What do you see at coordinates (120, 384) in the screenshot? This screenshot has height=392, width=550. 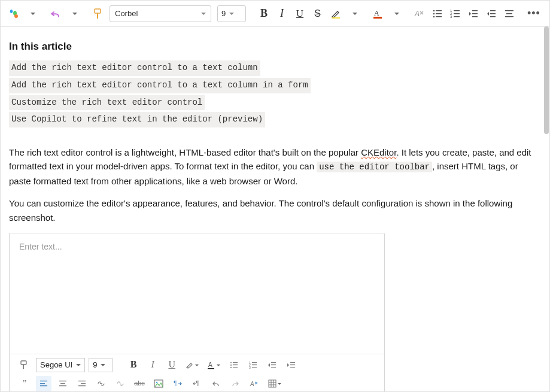 I see `unlink-button` at bounding box center [120, 384].